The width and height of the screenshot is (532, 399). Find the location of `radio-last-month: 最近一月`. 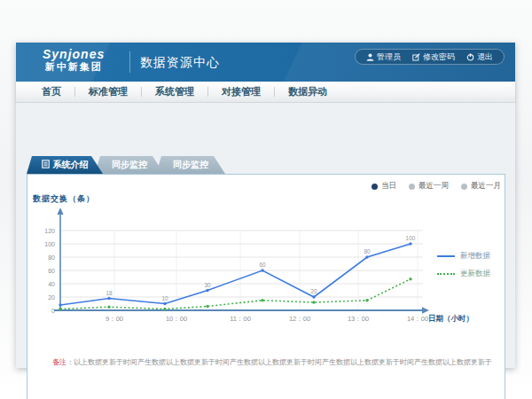

radio-last-month: 最近一月 is located at coordinates (481, 186).